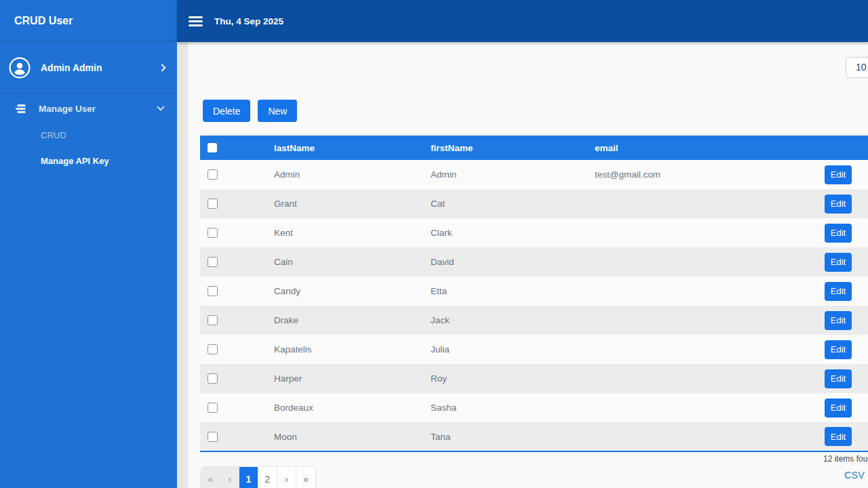 This screenshot has height=488, width=868. What do you see at coordinates (182, 265) in the screenshot?
I see `scrollbar-track` at bounding box center [182, 265].